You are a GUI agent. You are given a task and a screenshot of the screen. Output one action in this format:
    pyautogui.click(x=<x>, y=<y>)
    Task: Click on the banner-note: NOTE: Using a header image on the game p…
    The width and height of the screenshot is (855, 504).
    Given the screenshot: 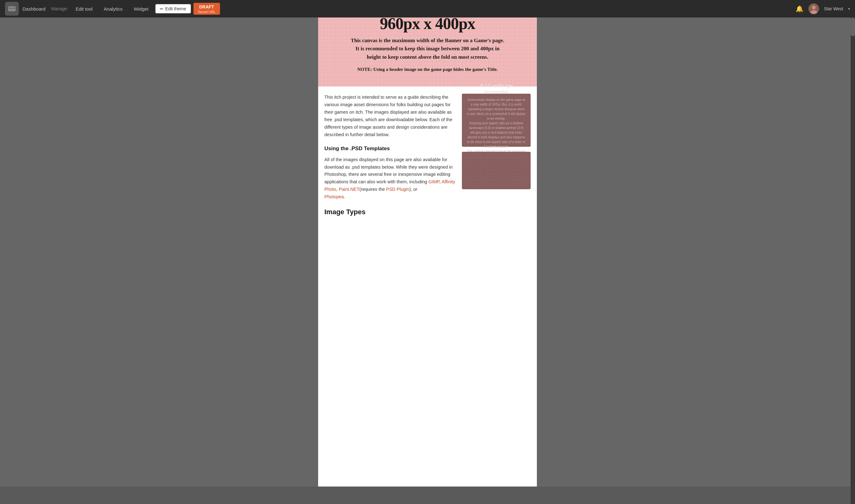 What is the action you would take?
    pyautogui.click(x=428, y=69)
    